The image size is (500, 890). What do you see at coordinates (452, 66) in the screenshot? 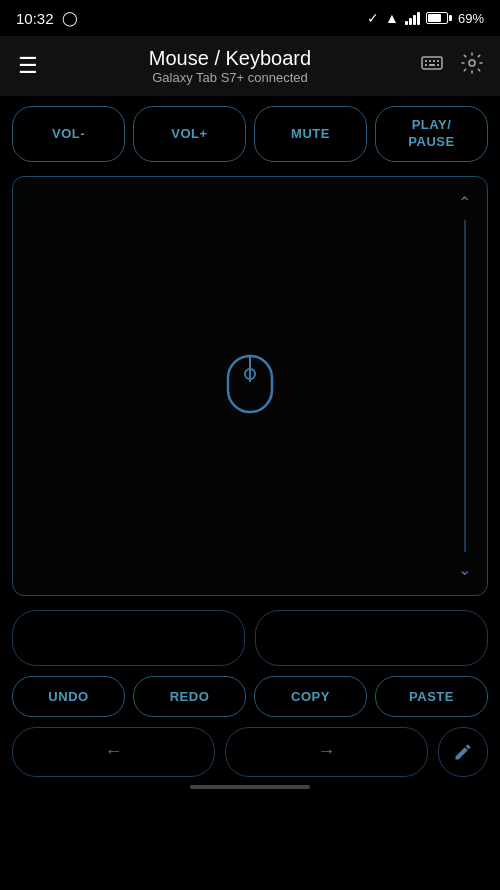
I see `top-bar-actions` at bounding box center [452, 66].